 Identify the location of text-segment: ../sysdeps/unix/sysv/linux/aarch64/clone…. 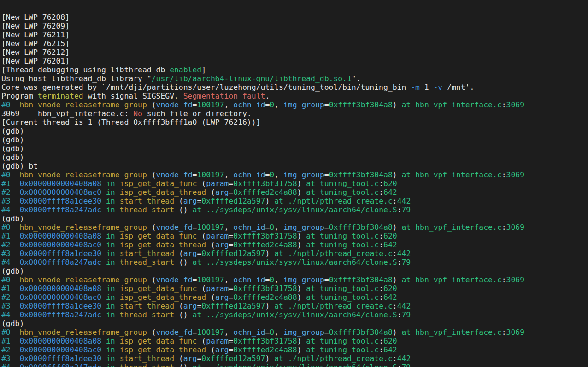
(301, 365).